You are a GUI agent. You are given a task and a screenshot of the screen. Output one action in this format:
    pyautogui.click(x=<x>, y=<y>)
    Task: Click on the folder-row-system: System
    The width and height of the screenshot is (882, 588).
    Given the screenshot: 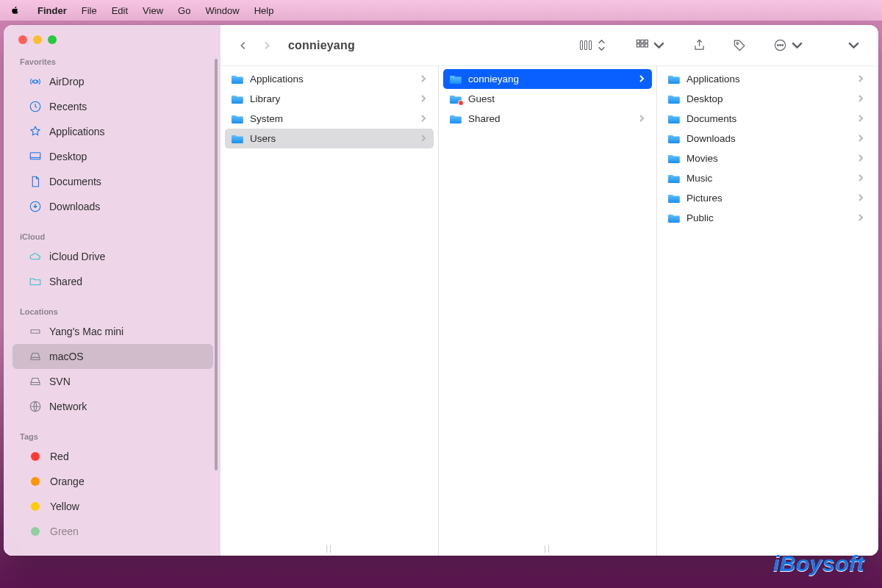 What is the action you would take?
    pyautogui.click(x=329, y=119)
    